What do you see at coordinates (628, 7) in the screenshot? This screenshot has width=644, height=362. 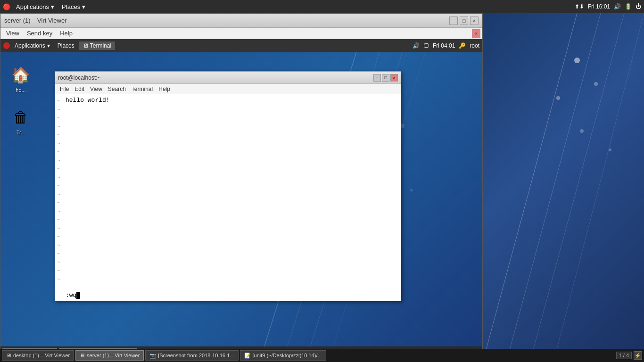 I see `host-battery-icon: 🔋` at bounding box center [628, 7].